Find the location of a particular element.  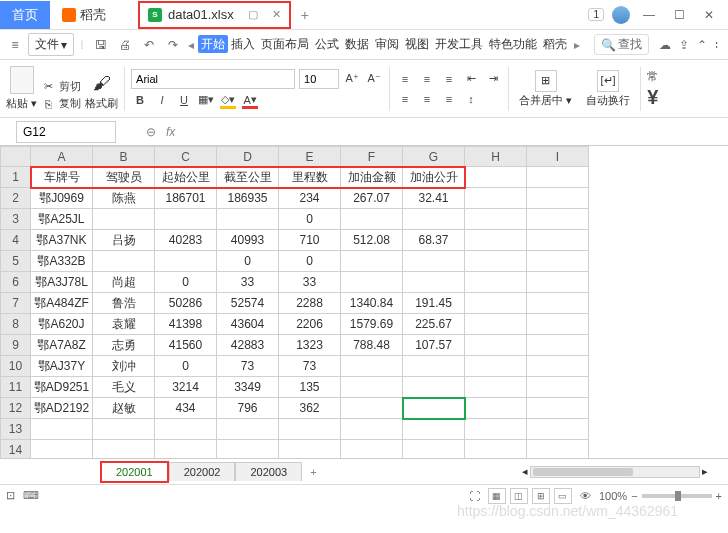

cell-G10 is located at coordinates (434, 366).